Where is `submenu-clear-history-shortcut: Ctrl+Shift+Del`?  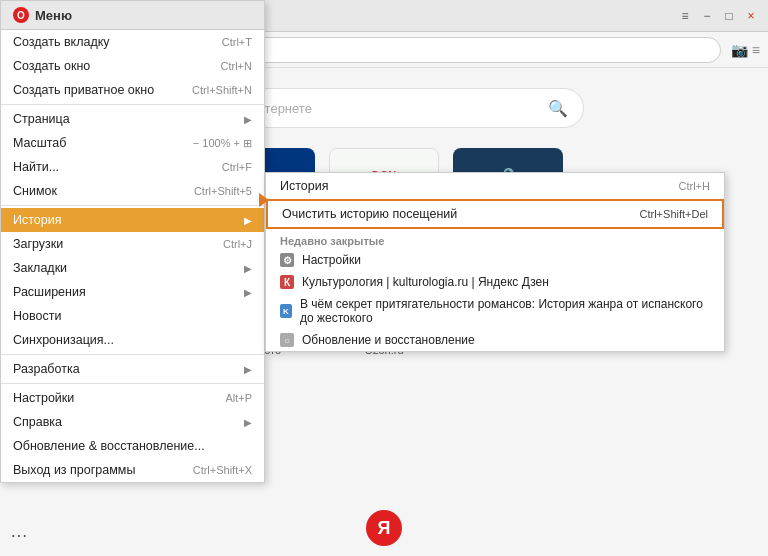 submenu-clear-history-shortcut: Ctrl+Shift+Del is located at coordinates (674, 214).